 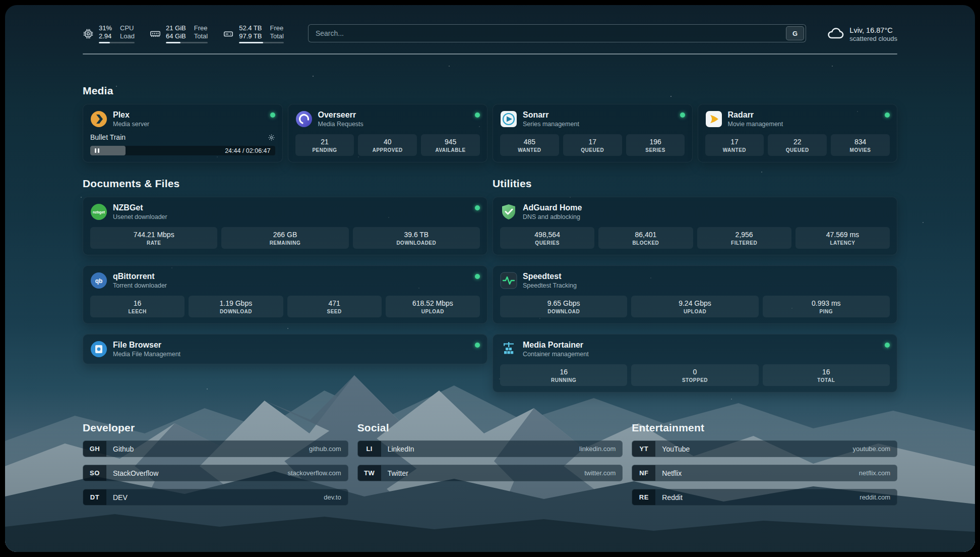 What do you see at coordinates (248, 151) in the screenshot?
I see `playback-time: 24:44 / 02:06:47` at bounding box center [248, 151].